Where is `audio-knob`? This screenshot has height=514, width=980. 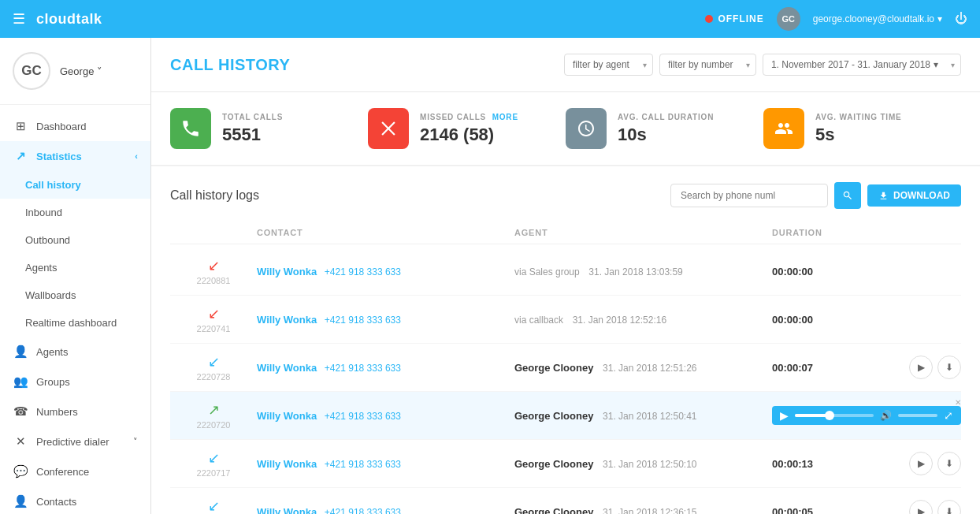
audio-knob is located at coordinates (830, 415).